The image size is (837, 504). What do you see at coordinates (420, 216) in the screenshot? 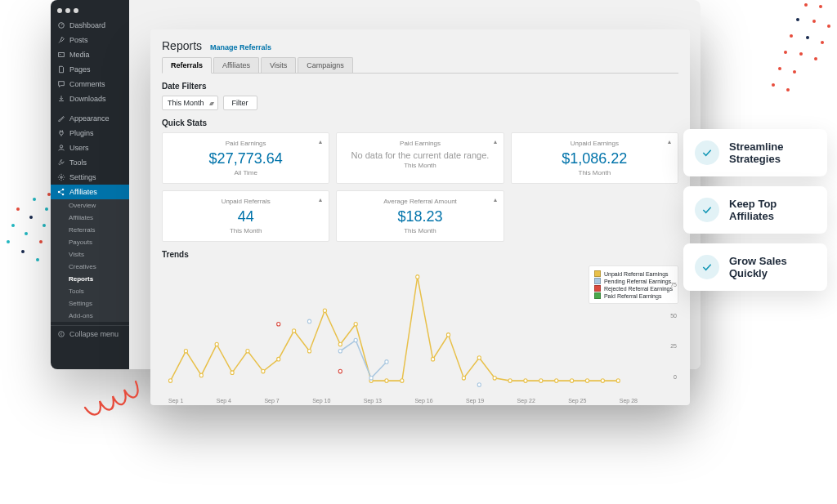
I see `stat-card-4: ▴Average Referral Amount$18.23This Month` at bounding box center [420, 216].